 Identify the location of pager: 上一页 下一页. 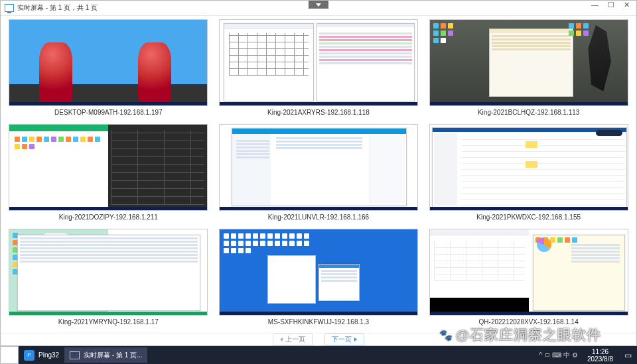
(318, 339).